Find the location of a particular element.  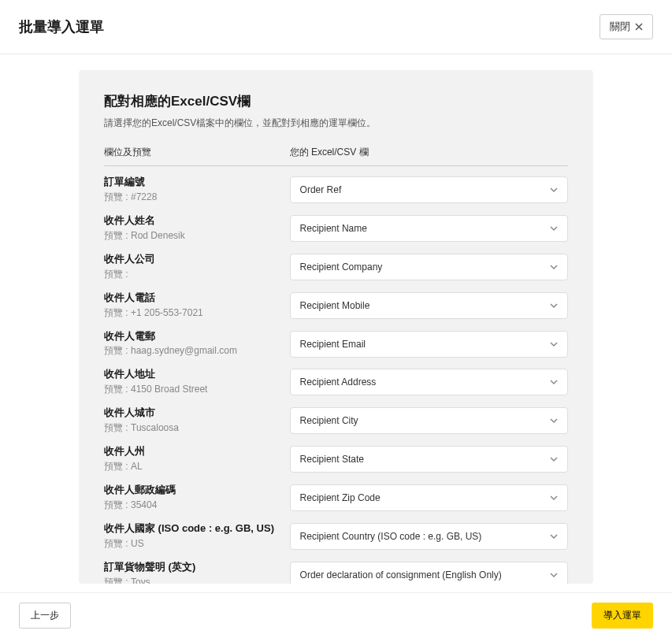

column-select: Order Ref is located at coordinates (429, 190).